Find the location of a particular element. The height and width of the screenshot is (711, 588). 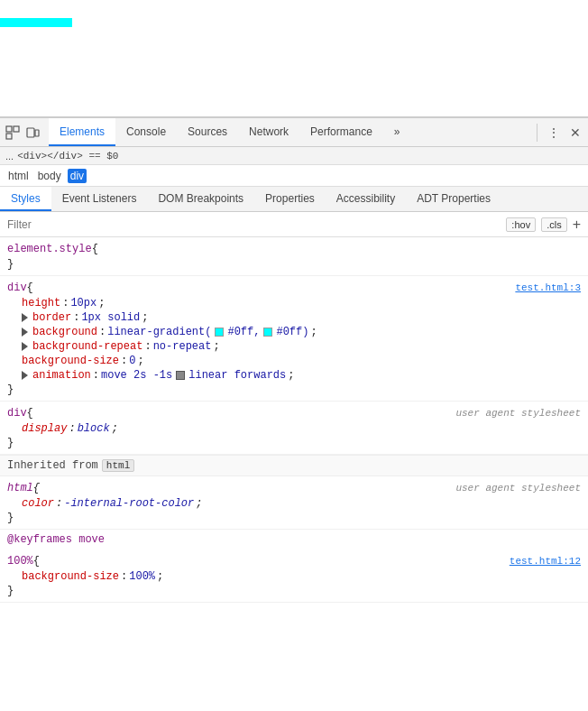

close-brace-div-main: } is located at coordinates (294, 390).